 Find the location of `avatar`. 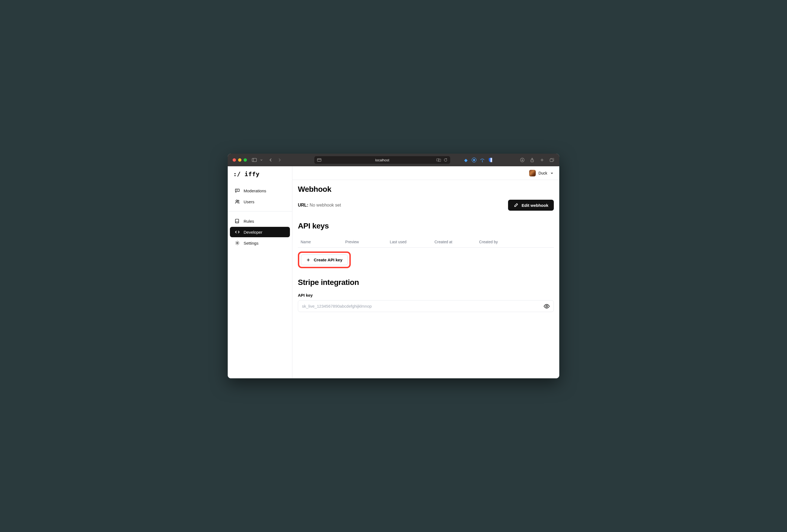

avatar is located at coordinates (532, 173).